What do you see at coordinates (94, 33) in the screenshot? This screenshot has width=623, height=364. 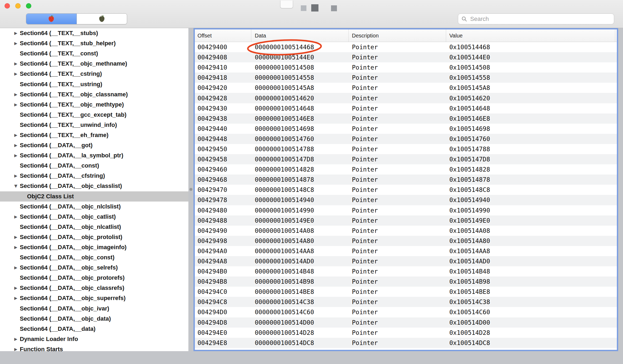 I see `sidebar-item: ▶Section64 (__TEXT,__stubs)` at bounding box center [94, 33].